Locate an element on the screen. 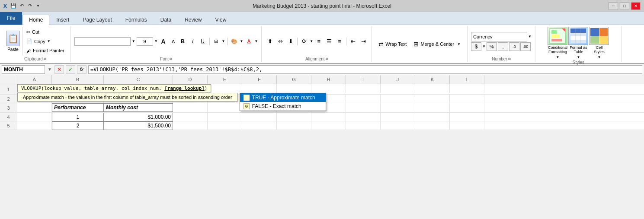 This screenshot has width=644, height=219. cell-l5 is located at coordinates (467, 126).